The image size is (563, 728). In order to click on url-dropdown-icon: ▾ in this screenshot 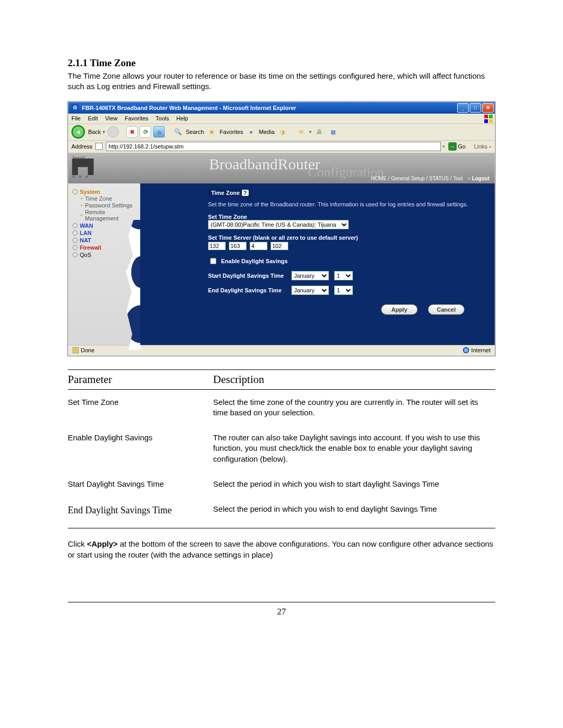, I will do `click(444, 146)`.